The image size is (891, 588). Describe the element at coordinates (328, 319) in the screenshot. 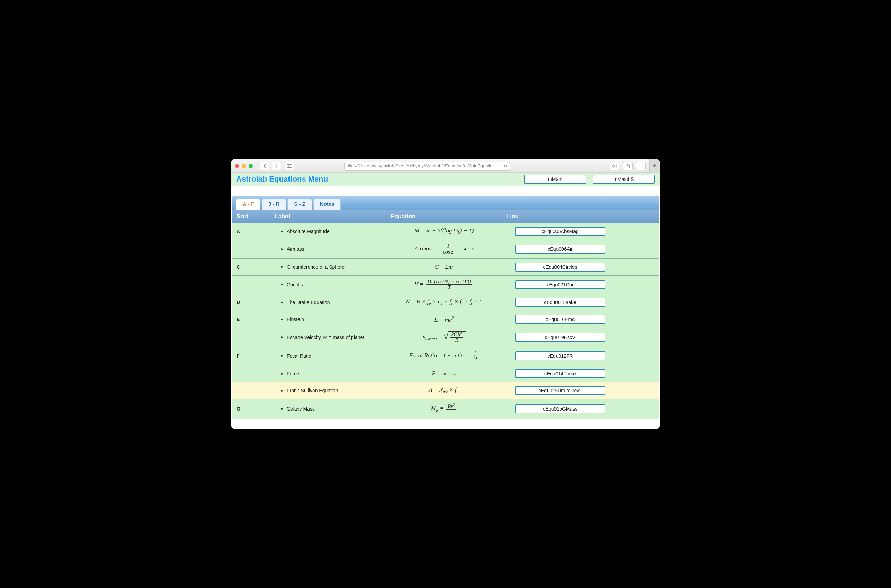

I see `label-cell: Einstein` at that location.